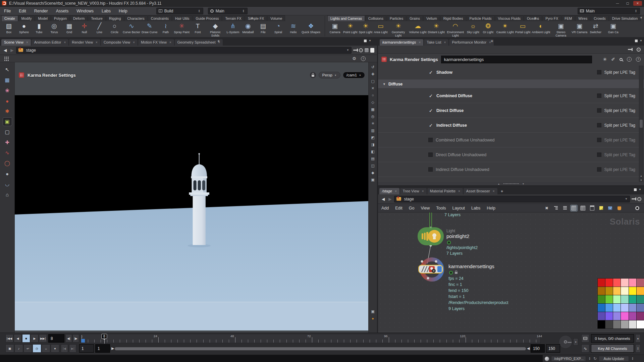  I want to click on shelf-tool: ▭ Portal Light, so click(523, 27).